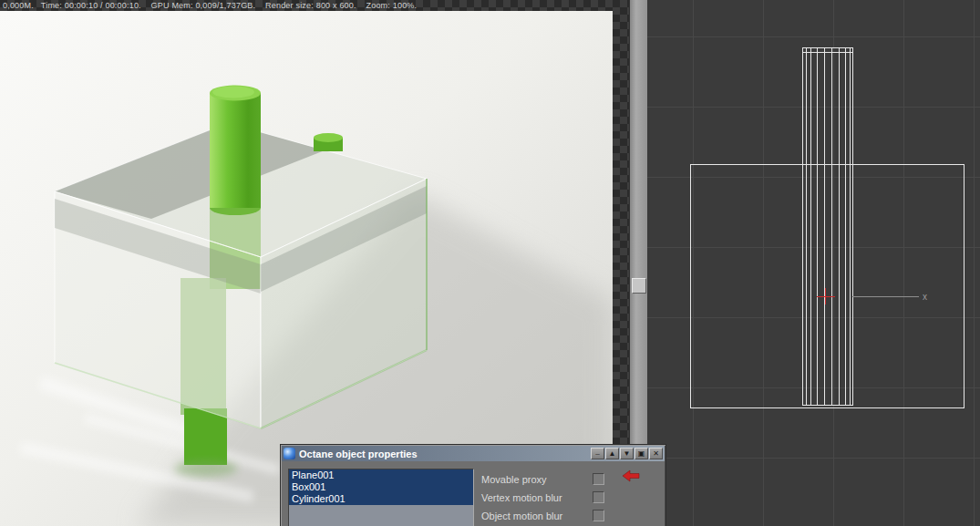  Describe the element at coordinates (473, 454) in the screenshot. I see `dialog-titlebar: Octane object properties – ▲ ▼ ▣ ✕` at that location.